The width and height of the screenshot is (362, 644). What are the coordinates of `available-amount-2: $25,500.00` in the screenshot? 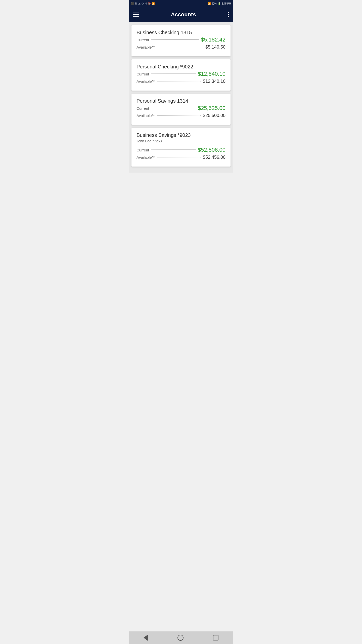 It's located at (214, 116).